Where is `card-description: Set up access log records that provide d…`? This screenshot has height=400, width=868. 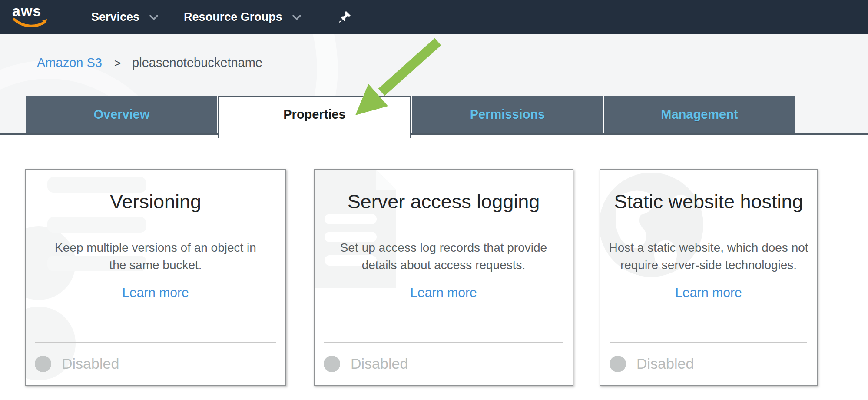 card-description: Set up access log records that provide d… is located at coordinates (444, 257).